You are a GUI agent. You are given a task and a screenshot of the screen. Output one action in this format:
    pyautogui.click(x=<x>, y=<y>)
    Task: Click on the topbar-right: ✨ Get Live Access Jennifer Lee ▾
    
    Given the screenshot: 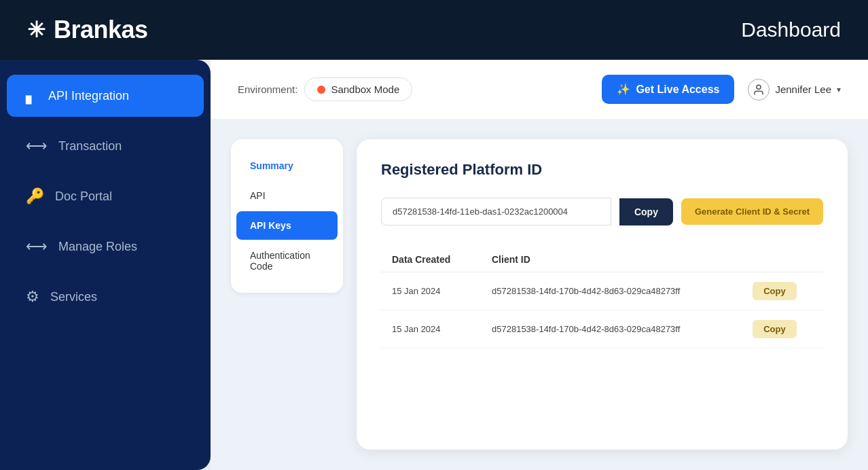 What is the action you would take?
    pyautogui.click(x=721, y=90)
    